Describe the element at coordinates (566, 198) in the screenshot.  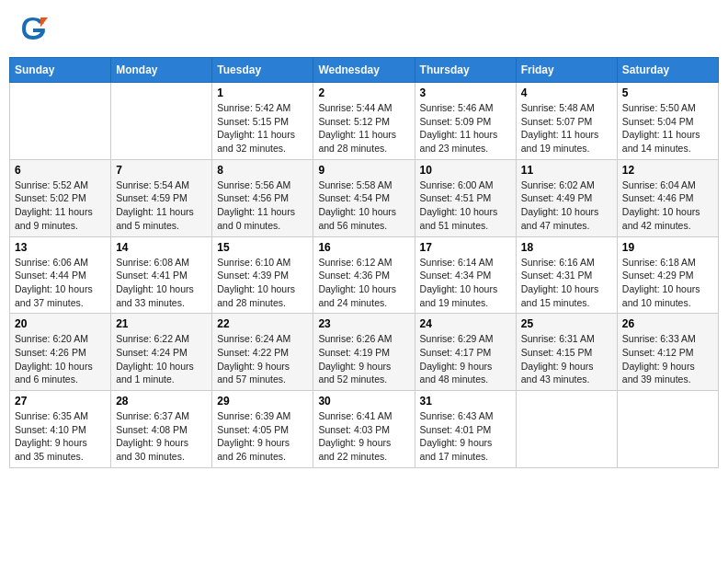
I see `calendar-cell: 11Sunrise: 6:02 AMSunset: 4:49 PMDayligh…` at that location.